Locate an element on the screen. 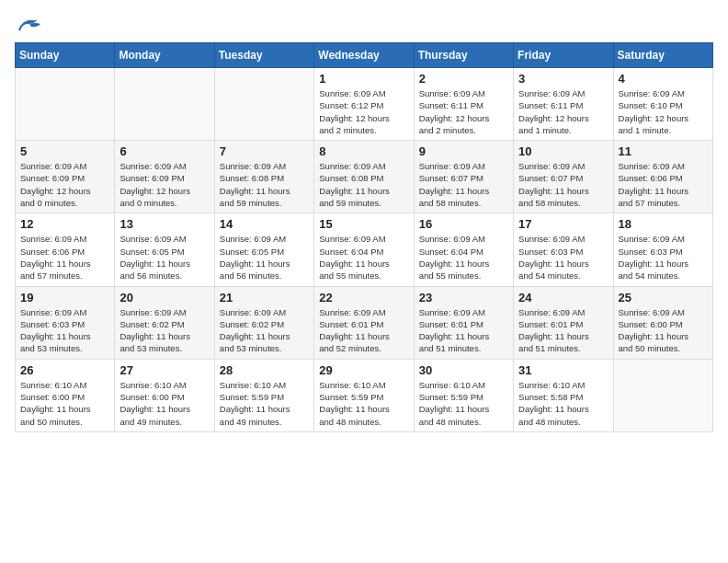 This screenshot has width=728, height=563. day-number: 27 is located at coordinates (164, 370).